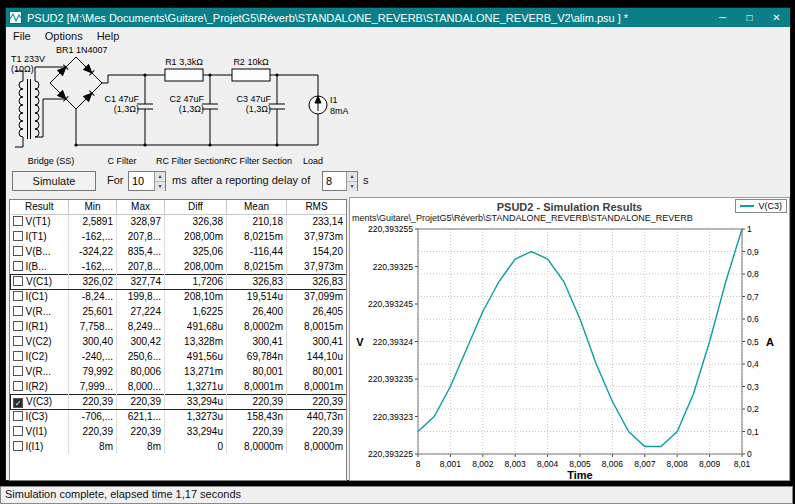 The height and width of the screenshot is (504, 795). What do you see at coordinates (141, 236) in the screenshot?
I see `cell-max: 207,8...` at bounding box center [141, 236].